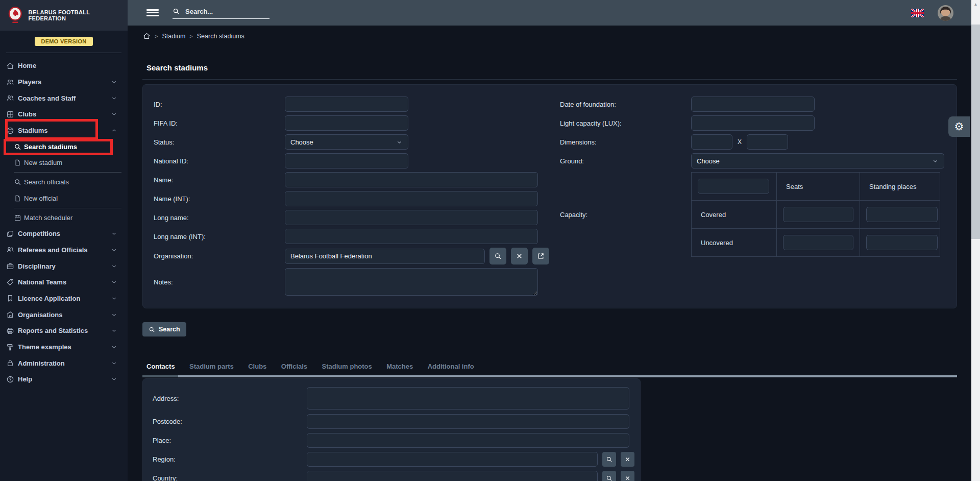  Describe the element at coordinates (976, 240) in the screenshot. I see `scrollbar: ▲` at that location.